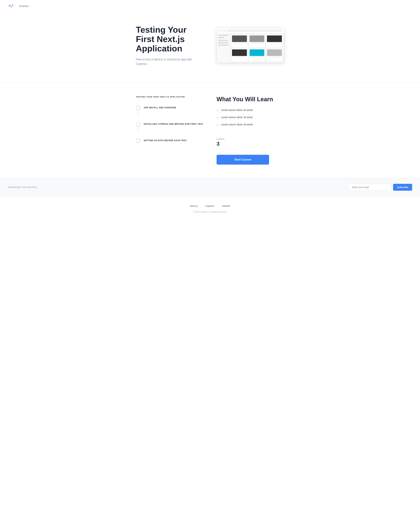 The image size is (420, 514). I want to click on footer-links: Next.js Cypress GitHub, so click(210, 206).